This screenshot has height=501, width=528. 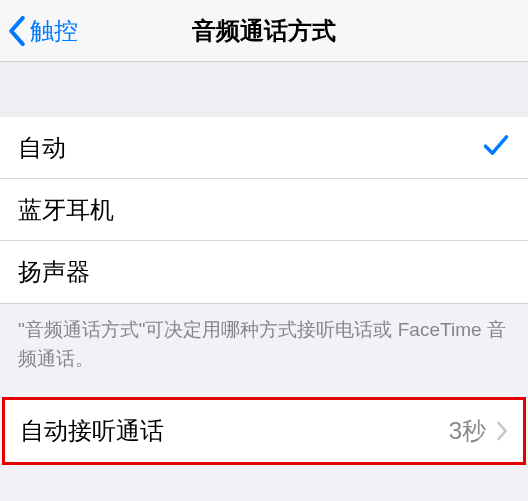 I want to click on checkmark-icon, so click(x=496, y=148).